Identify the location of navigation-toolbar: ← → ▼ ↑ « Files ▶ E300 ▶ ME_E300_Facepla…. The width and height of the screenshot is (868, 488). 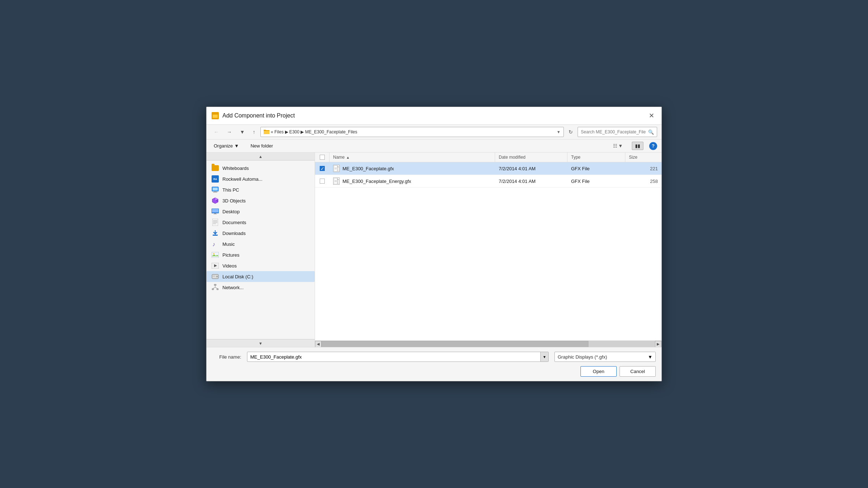
(434, 132).